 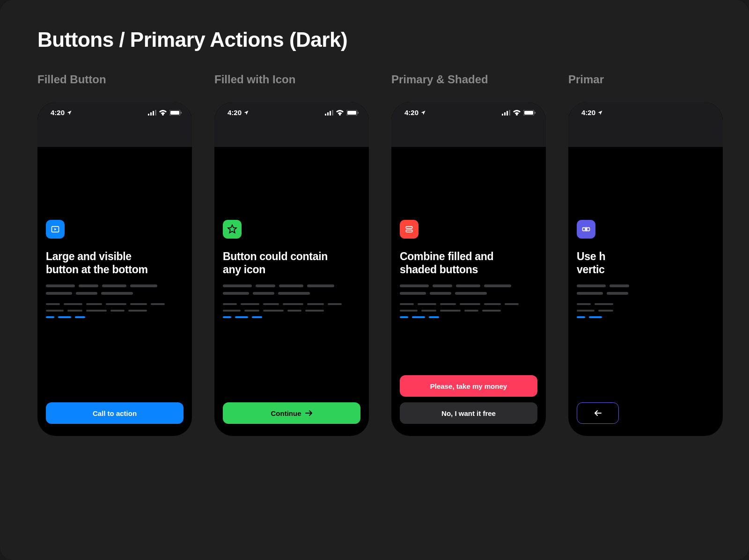 What do you see at coordinates (292, 255) in the screenshot?
I see `variant-filled-with-icon: Filled with Icon 4:20` at bounding box center [292, 255].